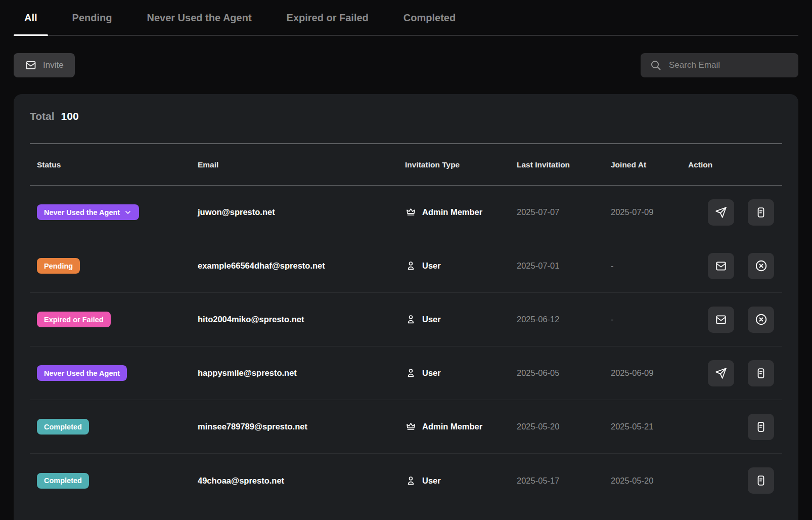 The image size is (812, 520). Describe the element at coordinates (74, 320) in the screenshot. I see `status-badge: Expired or Failed` at that location.